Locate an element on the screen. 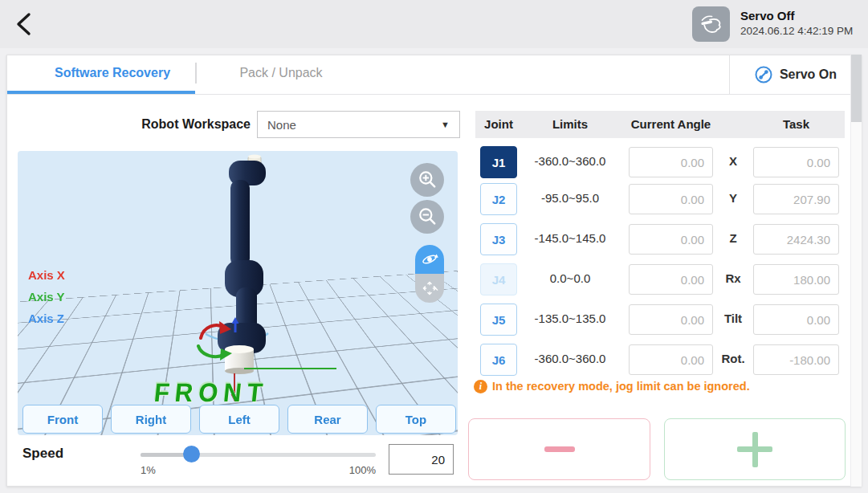 The width and height of the screenshot is (868, 493). chevron-left-icon is located at coordinates (25, 24).